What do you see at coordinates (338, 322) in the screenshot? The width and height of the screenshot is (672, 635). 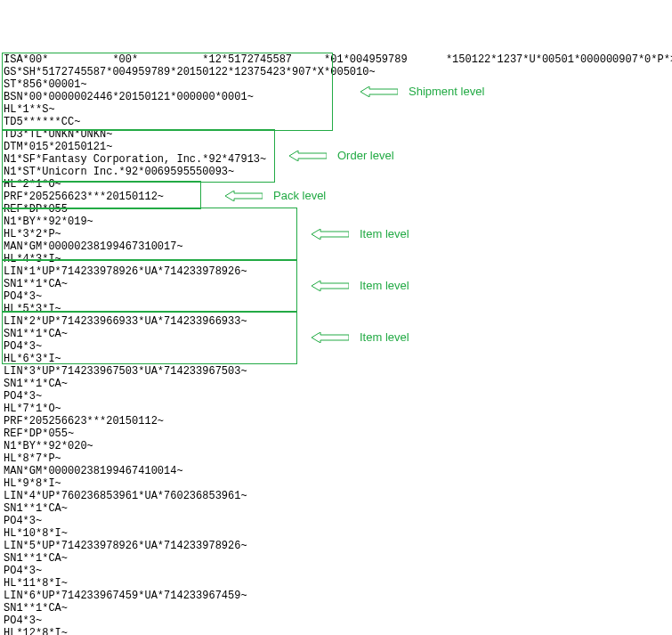 I see `edi-line: LIN*2*UP*714233966933*UA*714233966933~` at bounding box center [338, 322].